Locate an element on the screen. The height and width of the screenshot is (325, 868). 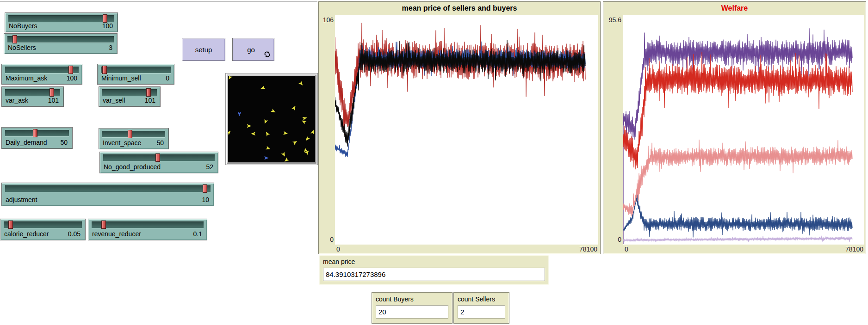
go-button-label: go is located at coordinates (251, 50).